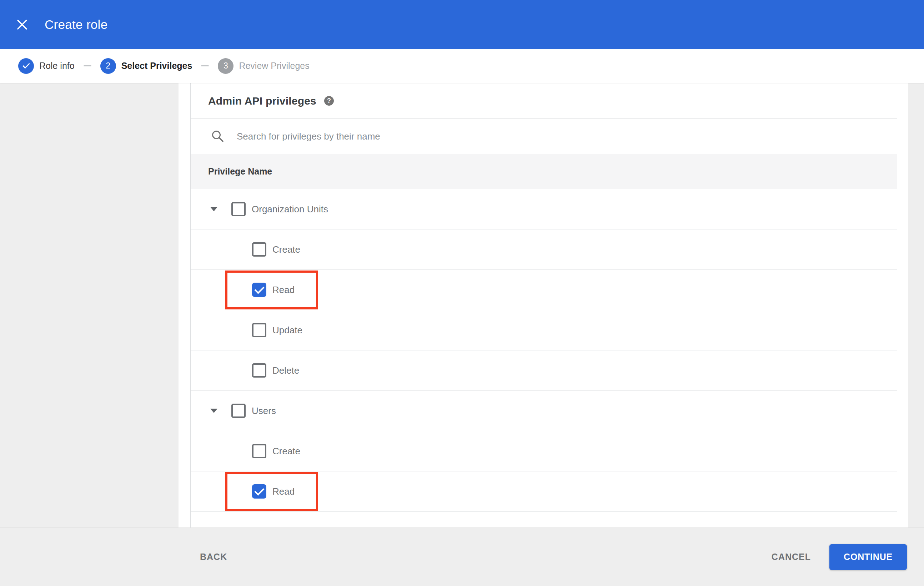 This screenshot has height=586, width=924. Describe the element at coordinates (329, 100) in the screenshot. I see `help-icon: ?` at that location.